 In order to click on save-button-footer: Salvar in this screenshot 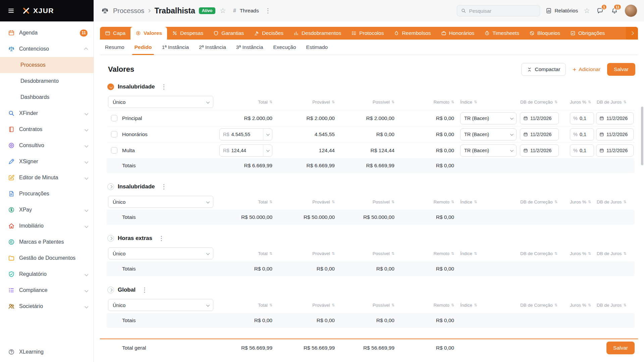, I will do `click(621, 348)`.